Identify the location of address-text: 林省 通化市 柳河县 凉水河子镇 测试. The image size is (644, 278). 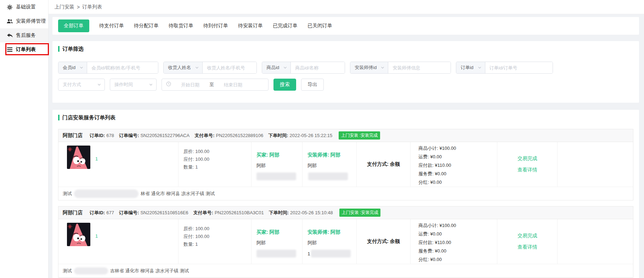
(178, 194).